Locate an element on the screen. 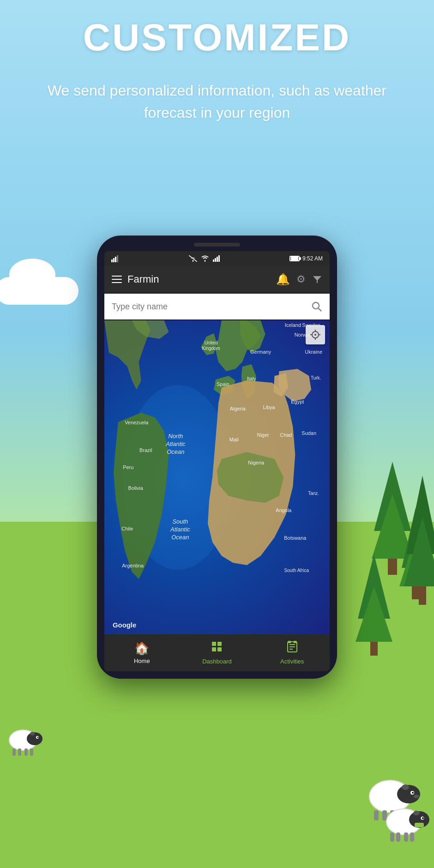  svg-text: Italy is located at coordinates (252, 379).